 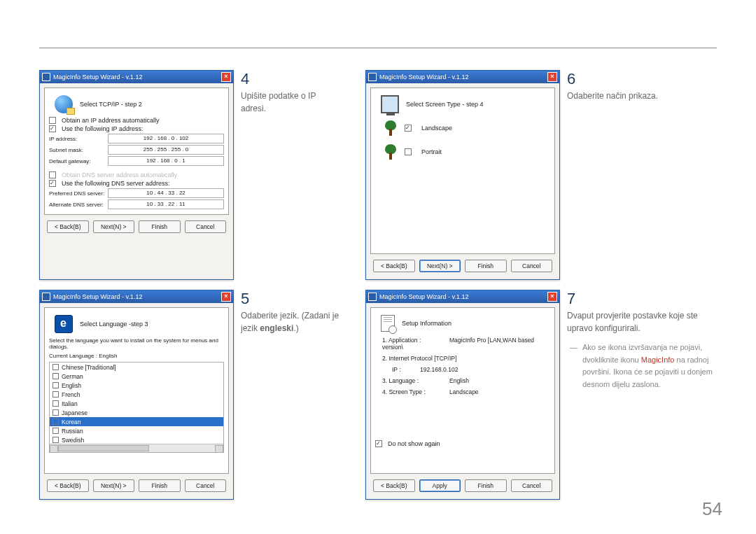 I want to click on divider, so click(x=378, y=48).